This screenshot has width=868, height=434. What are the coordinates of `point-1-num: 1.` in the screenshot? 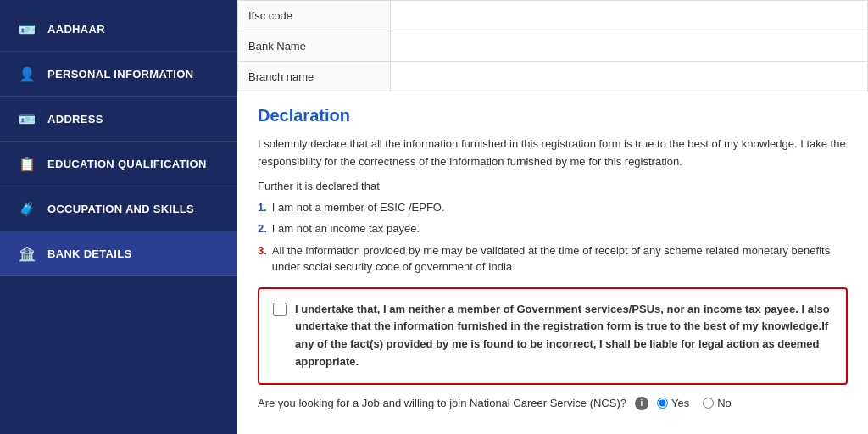 It's located at (263, 208).